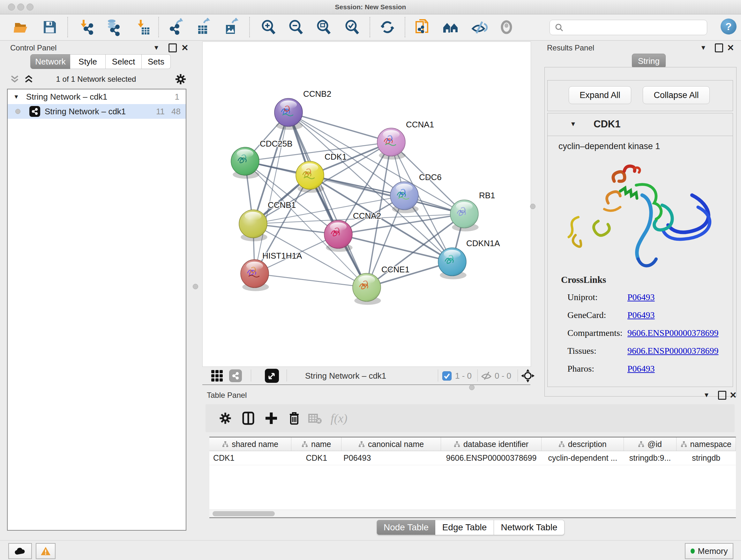 This screenshot has height=560, width=741. What do you see at coordinates (391, 458) in the screenshot?
I see `table-cell: P06493` at bounding box center [391, 458].